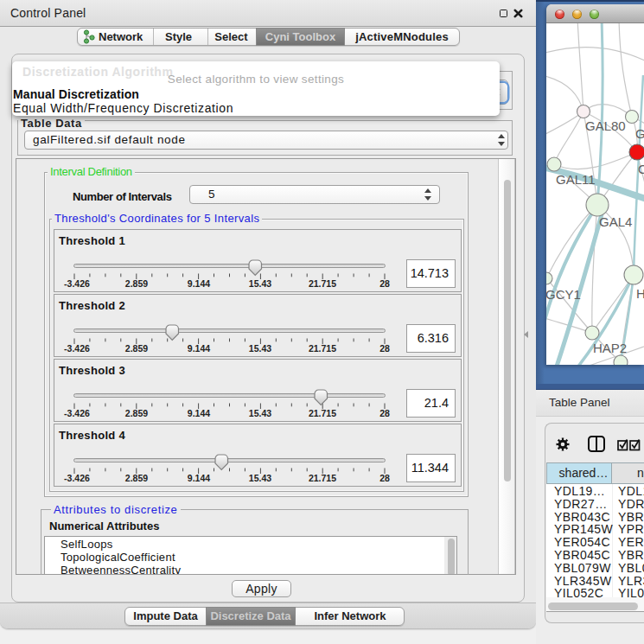 The height and width of the screenshot is (644, 644). What do you see at coordinates (615, 221) in the screenshot?
I see `svg-text: GAL4` at bounding box center [615, 221].